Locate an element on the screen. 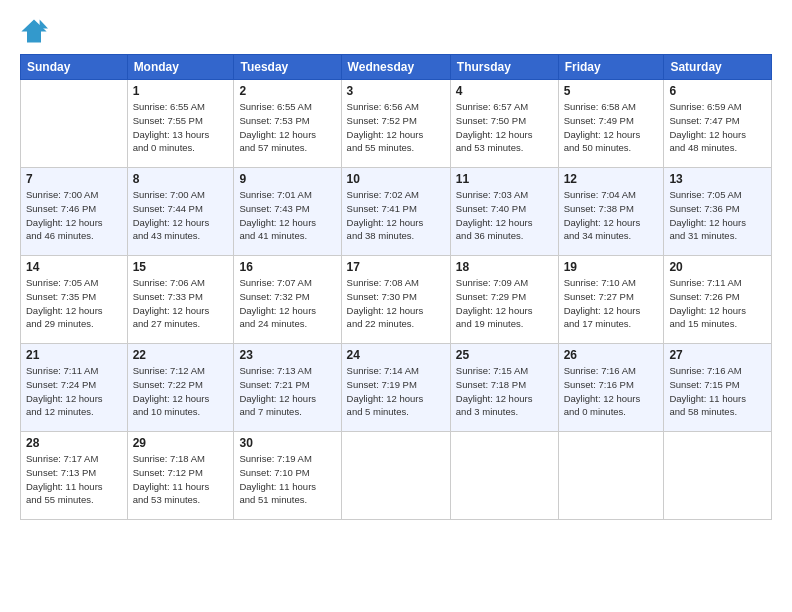  calendar-day-cell: 23Sunrise: 7:13 AM Sunset: 7:21 PM Dayli… is located at coordinates (288, 388).